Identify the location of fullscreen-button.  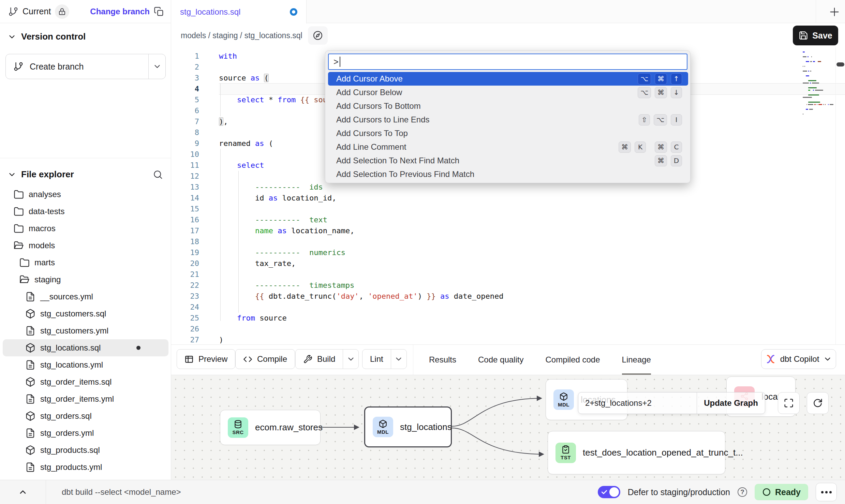
(789, 403).